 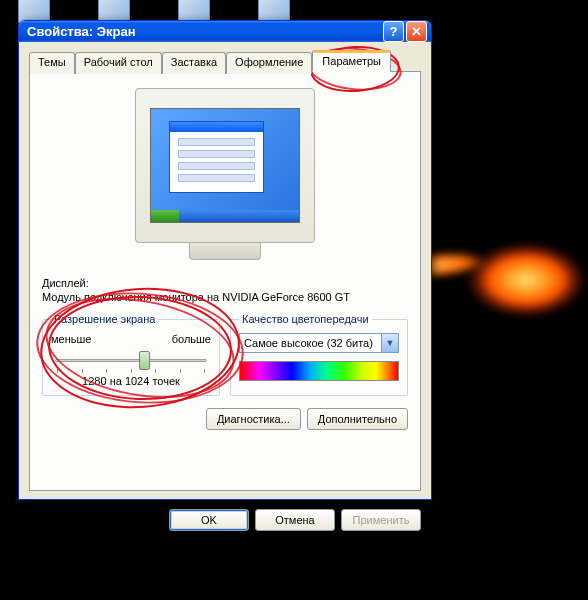 What do you see at coordinates (394, 32) in the screenshot?
I see `help-button: ?` at bounding box center [394, 32].